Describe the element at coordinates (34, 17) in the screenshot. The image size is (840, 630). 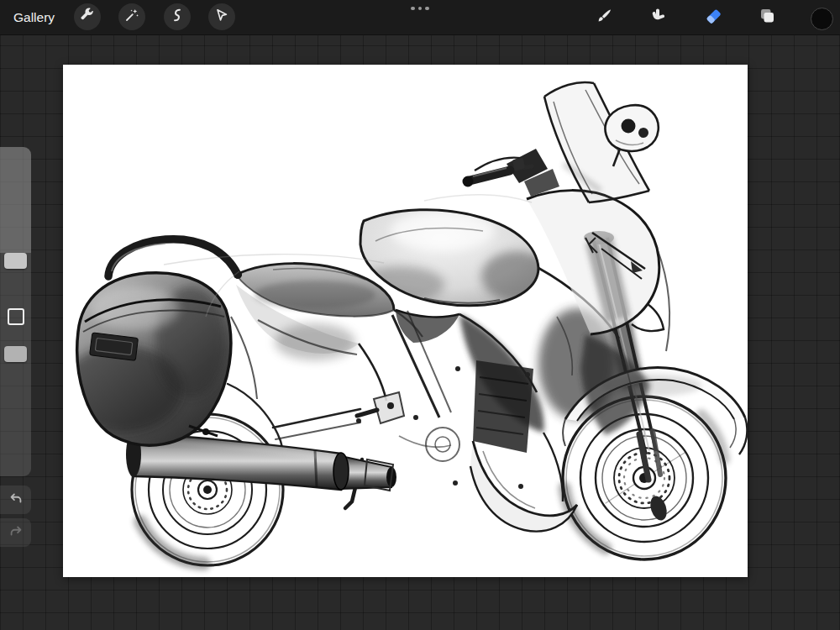
I see `gallery-button: Gallery` at that location.